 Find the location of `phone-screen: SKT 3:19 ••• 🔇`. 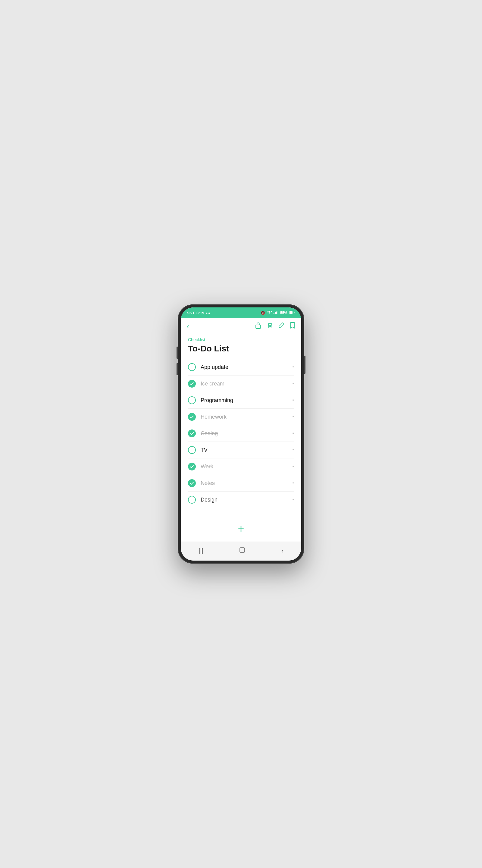

phone-screen: SKT 3:19 ••• 🔇 is located at coordinates (241, 434).